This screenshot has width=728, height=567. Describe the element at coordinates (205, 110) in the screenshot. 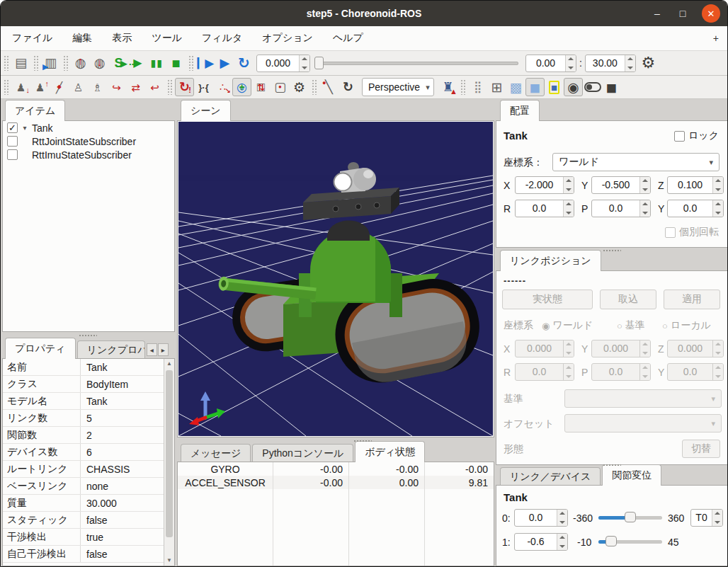

I see `tab-scene: シーン` at that location.